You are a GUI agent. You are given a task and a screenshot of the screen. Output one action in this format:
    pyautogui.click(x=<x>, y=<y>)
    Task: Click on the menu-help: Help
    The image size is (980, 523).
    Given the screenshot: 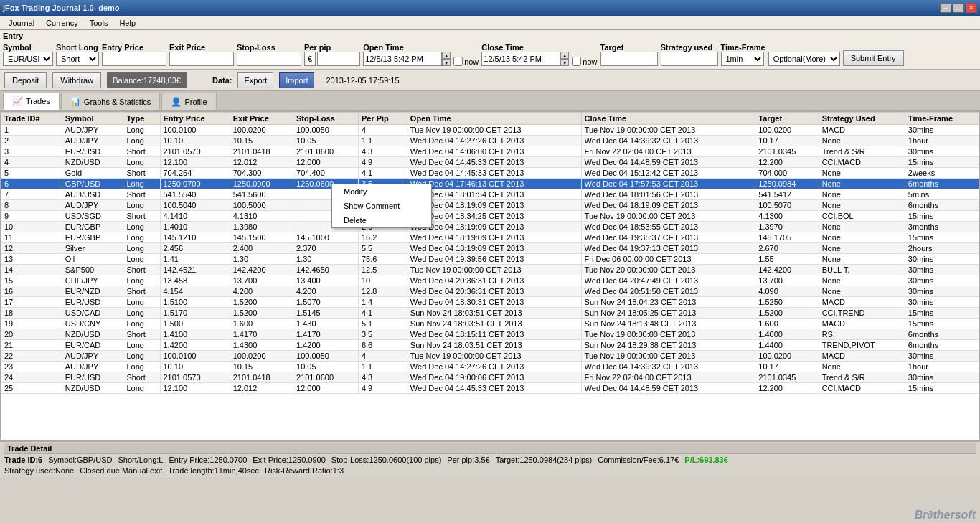 What is the action you would take?
    pyautogui.click(x=128, y=23)
    